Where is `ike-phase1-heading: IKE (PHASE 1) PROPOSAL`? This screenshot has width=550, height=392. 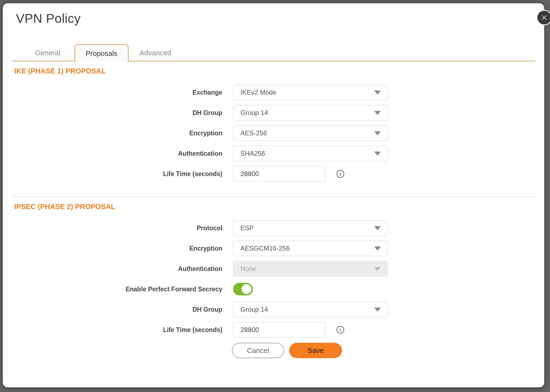
ike-phase1-heading: IKE (PHASE 1) PROPOSAL is located at coordinates (279, 71).